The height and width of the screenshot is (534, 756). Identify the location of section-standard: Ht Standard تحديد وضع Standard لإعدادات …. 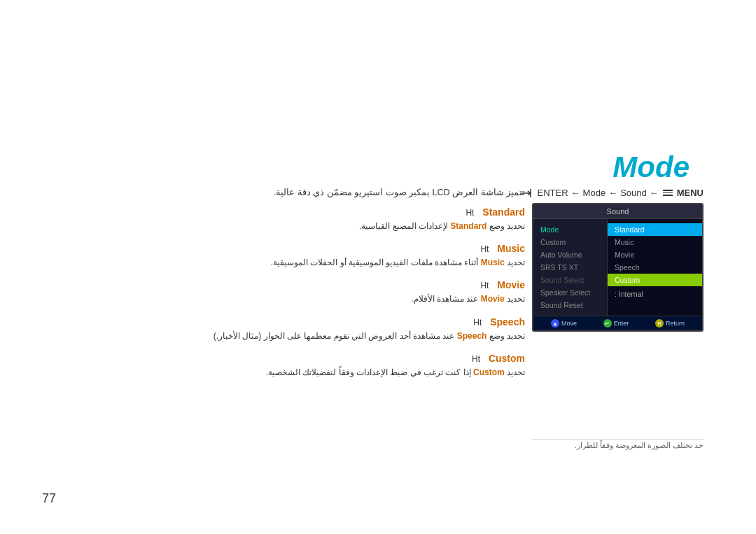
(284, 220).